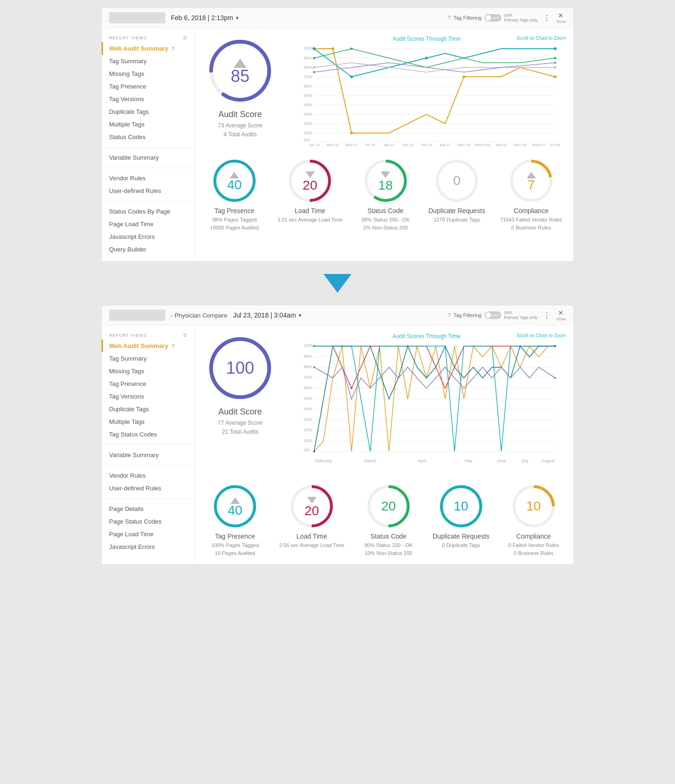  I want to click on sidebar-item-2-page-details: Page Details, so click(148, 509).